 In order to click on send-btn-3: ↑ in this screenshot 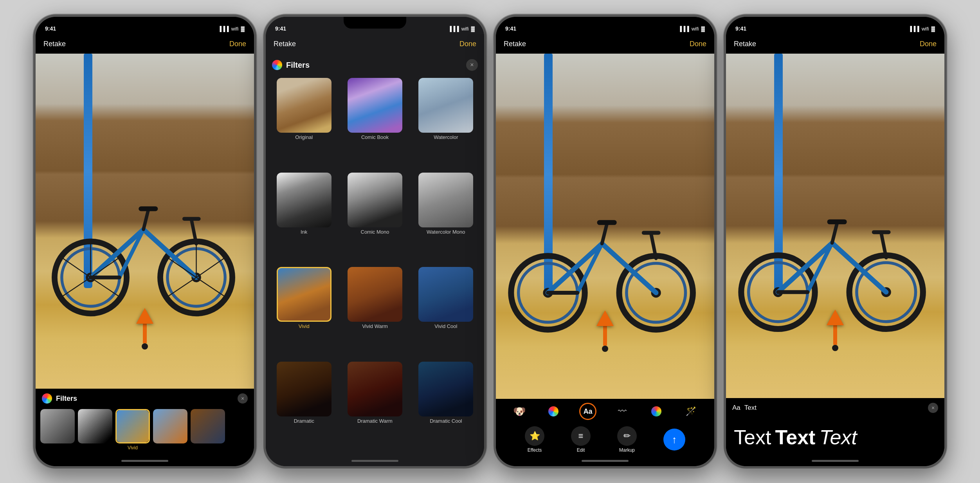, I will do `click(674, 440)`.